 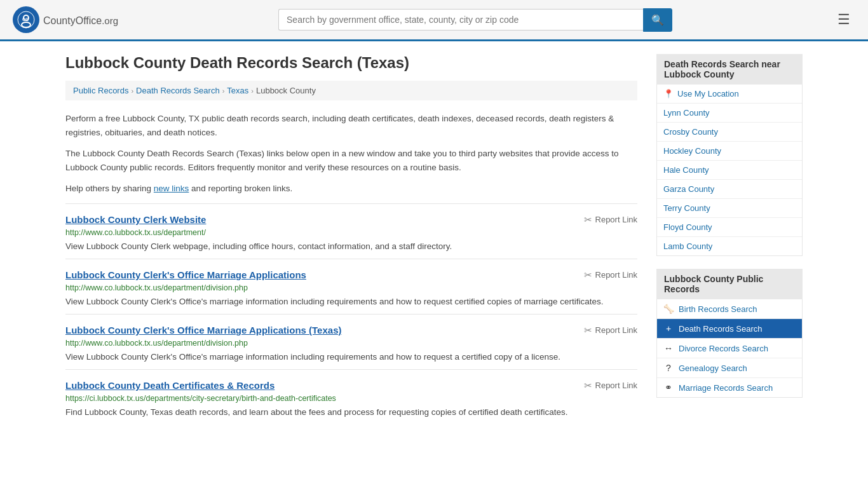 I want to click on description-para1: Perform a free Lubbock County, TX public…, so click(x=351, y=126).